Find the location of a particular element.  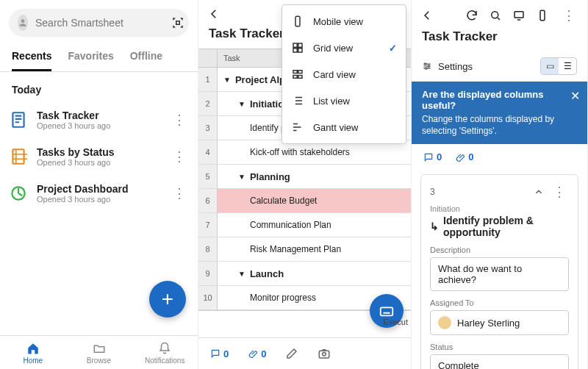

row-num: 9 is located at coordinates (208, 273).